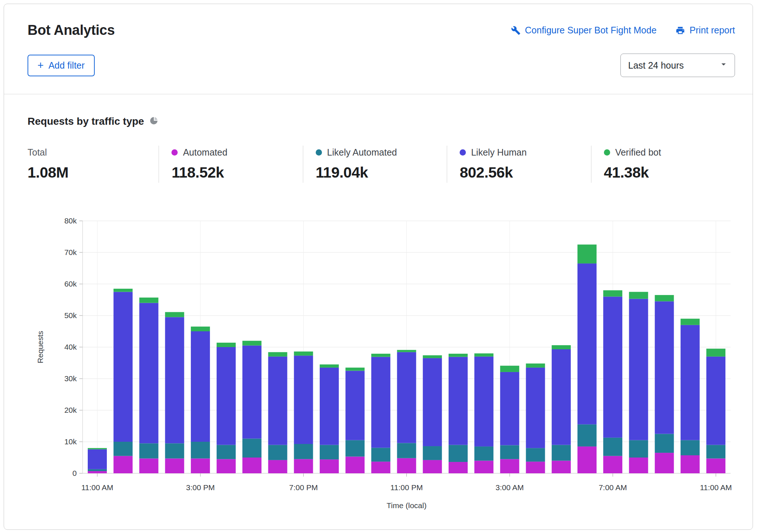 This screenshot has height=532, width=757. I want to click on stat-total: Total 1.08M, so click(93, 164).